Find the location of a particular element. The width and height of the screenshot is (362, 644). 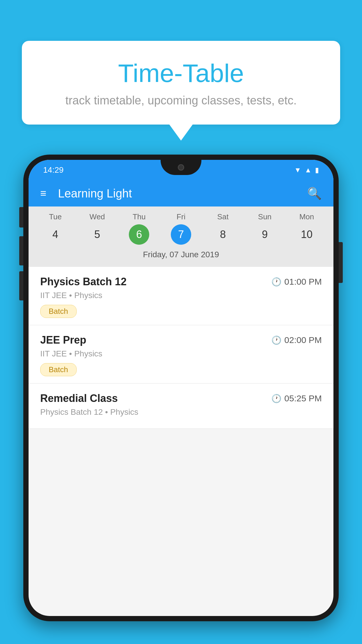

schedule-item-2: Remedial Class 🕐 05:25 PM Physics Batch … is located at coordinates (181, 406).